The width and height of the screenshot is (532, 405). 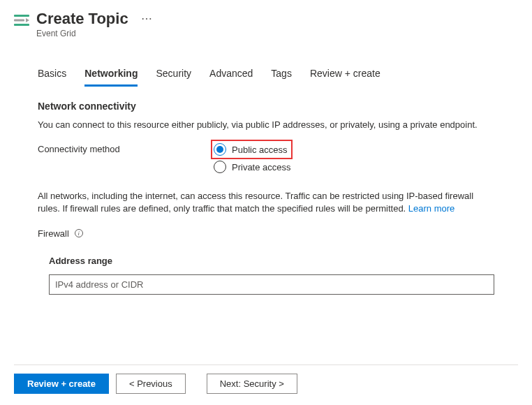 I want to click on address-range-input, so click(x=272, y=285).